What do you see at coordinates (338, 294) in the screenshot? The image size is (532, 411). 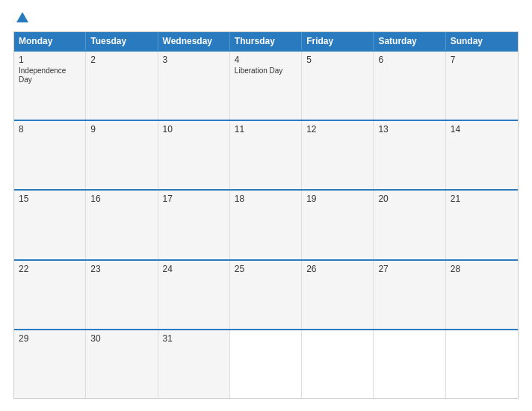 I see `calendar-cell: 26` at bounding box center [338, 294].